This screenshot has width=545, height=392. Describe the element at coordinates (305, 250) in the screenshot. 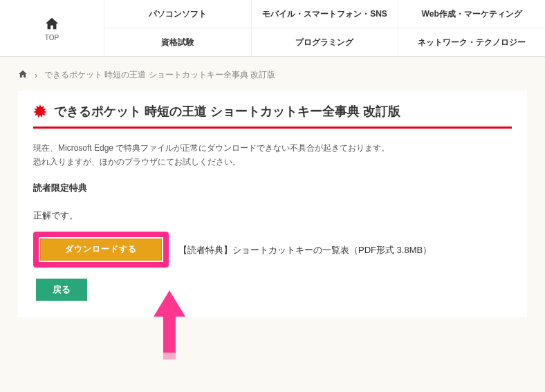

I see `download-description: 【読者特典】ショートカットキーの一覧表（PDF形式 3.8MB）` at that location.